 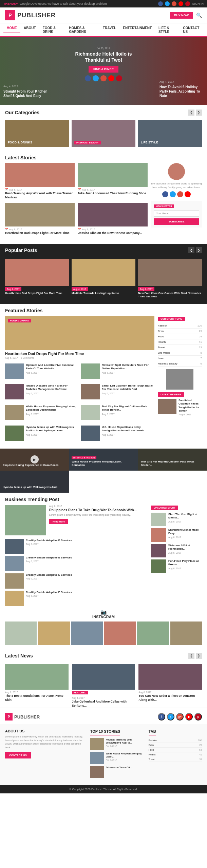 I want to click on showcase-4-title: Hyundai teams up with Volkswagen's Audi, so click(x=35, y=487).